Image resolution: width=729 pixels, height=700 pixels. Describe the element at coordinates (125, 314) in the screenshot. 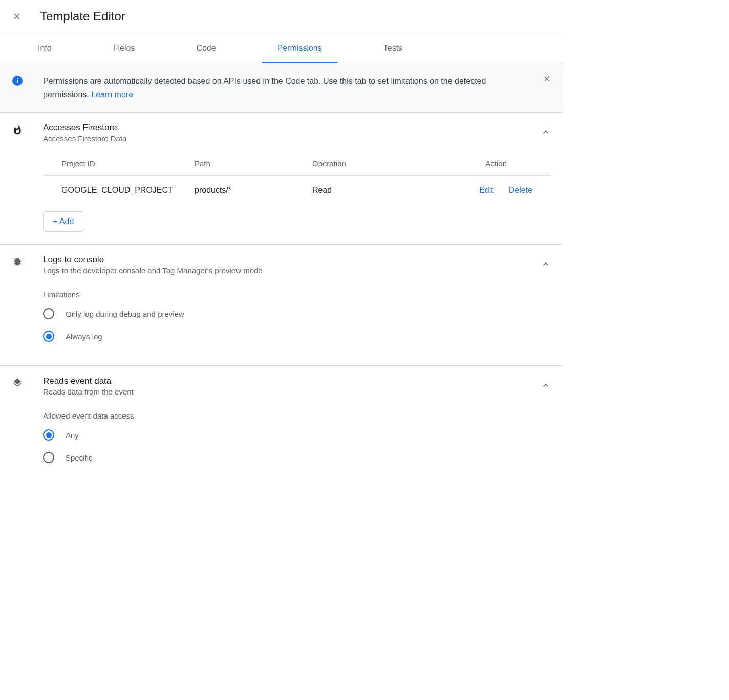

I see `radio-label: Only log during debug and preview` at that location.